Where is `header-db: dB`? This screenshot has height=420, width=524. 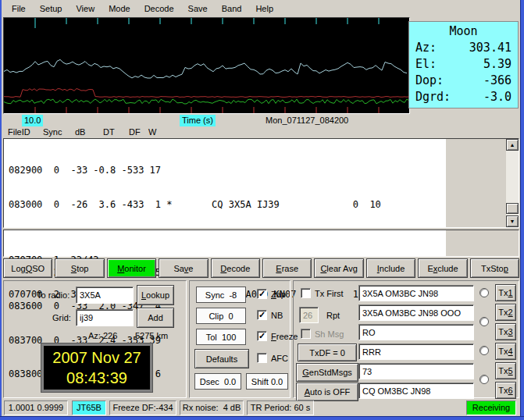 header-db: dB is located at coordinates (80, 132).